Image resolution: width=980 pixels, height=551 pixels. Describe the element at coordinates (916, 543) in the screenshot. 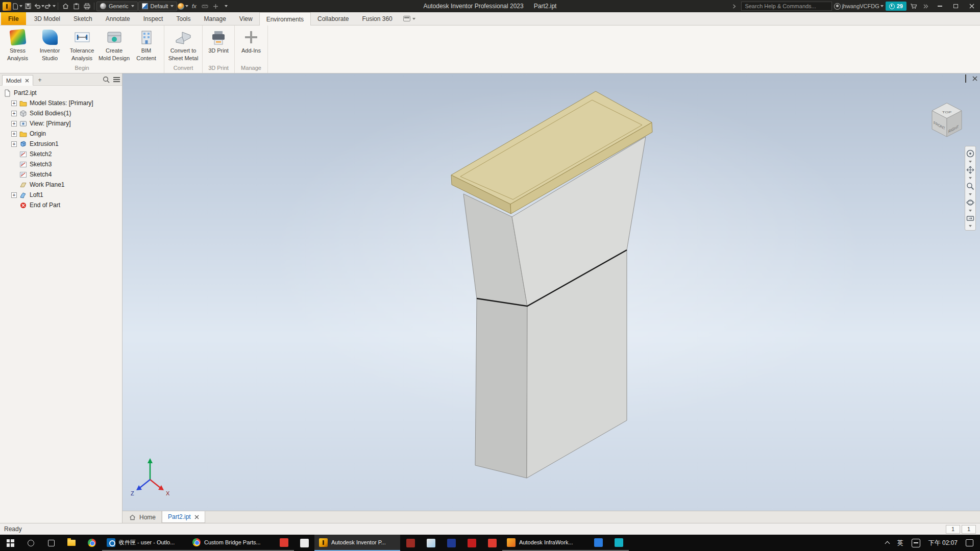

I see `ime-mode-button` at that location.